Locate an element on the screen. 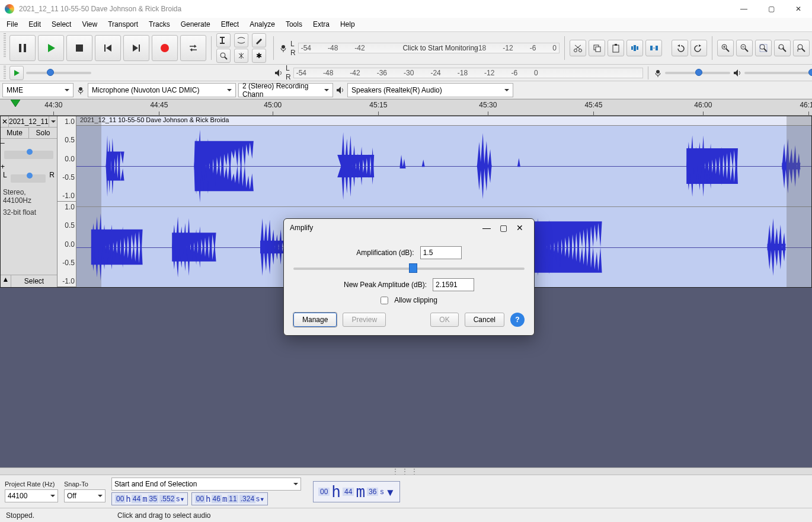 This screenshot has height=522, width=812. clip-label: 2021_12_11 10-55-50 Dave Johnson & Rick … is located at coordinates (444, 121).